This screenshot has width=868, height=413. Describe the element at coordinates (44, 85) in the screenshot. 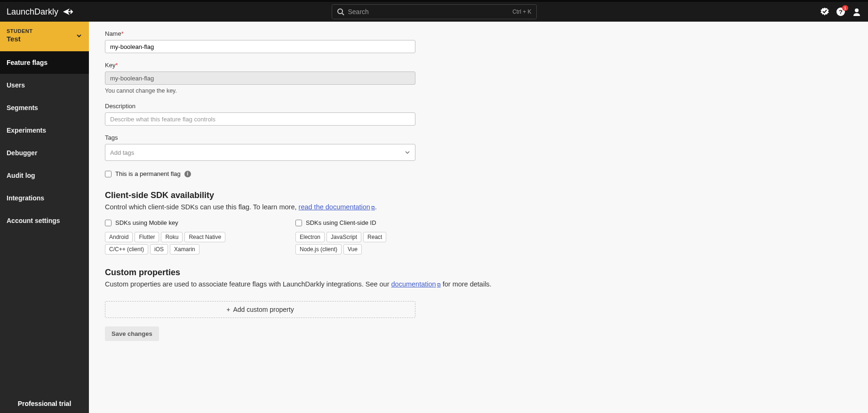

I see `sidebar-item-users: Users` at that location.